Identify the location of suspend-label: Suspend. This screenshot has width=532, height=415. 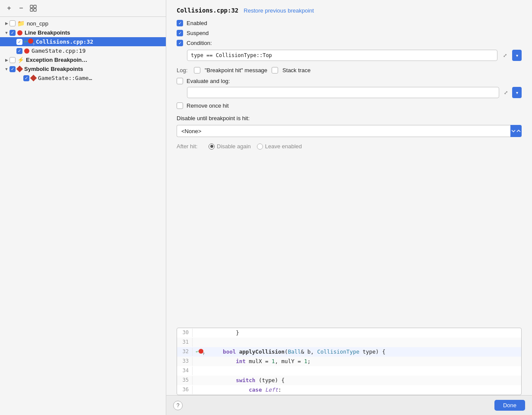
(198, 33).